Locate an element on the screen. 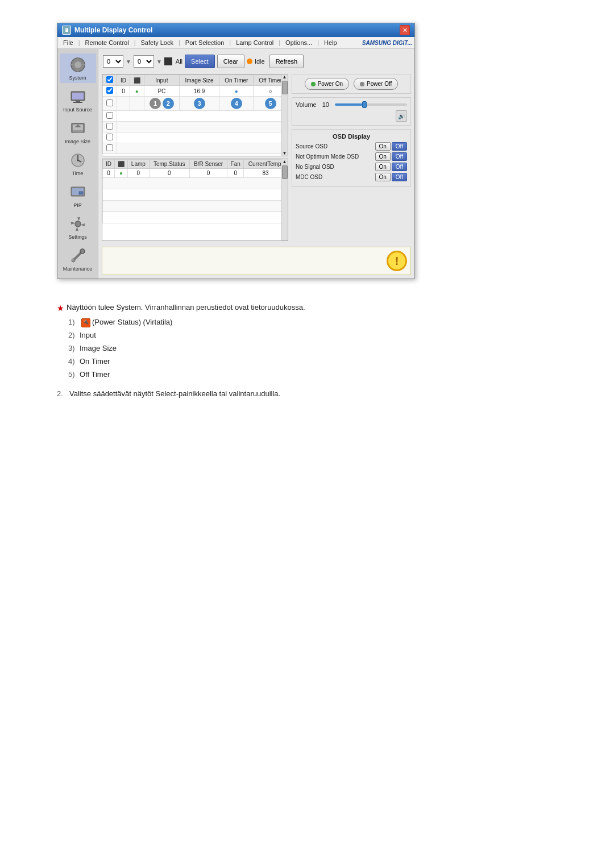 The height and width of the screenshot is (868, 614). input-source-icon is located at coordinates (78, 97).